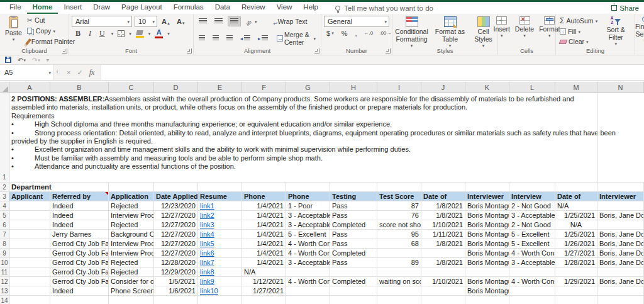  Describe the element at coordinates (356, 33) in the screenshot. I see `comma-style-button: ,` at that location.